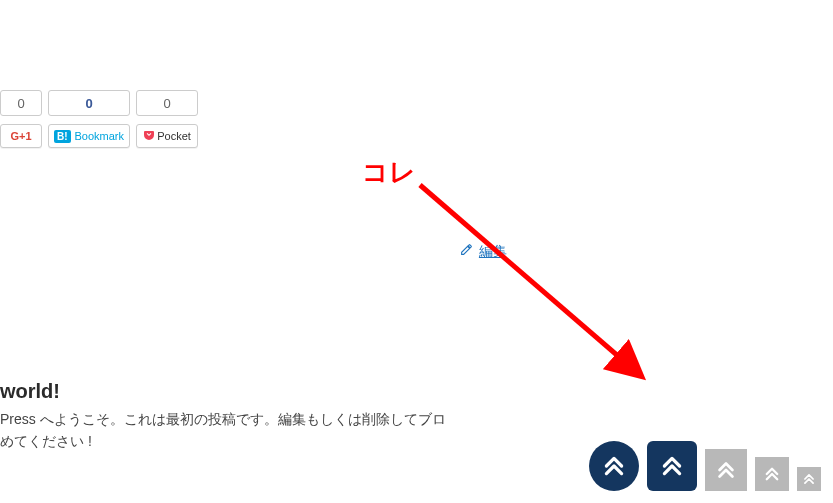 This screenshot has width=833, height=503. I want to click on pocket-icon, so click(149, 136).